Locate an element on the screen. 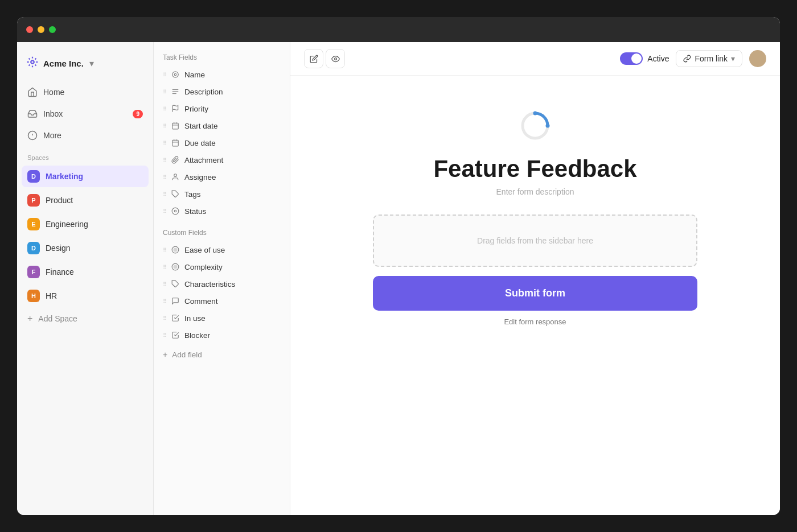  field-due-date: ⠿ Due date is located at coordinates (222, 143).